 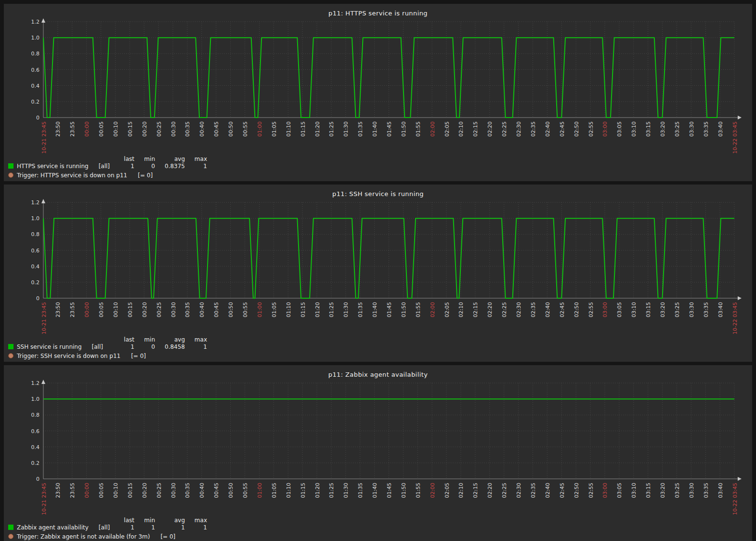 I want to click on series-label: SSH service is running, so click(x=49, y=347).